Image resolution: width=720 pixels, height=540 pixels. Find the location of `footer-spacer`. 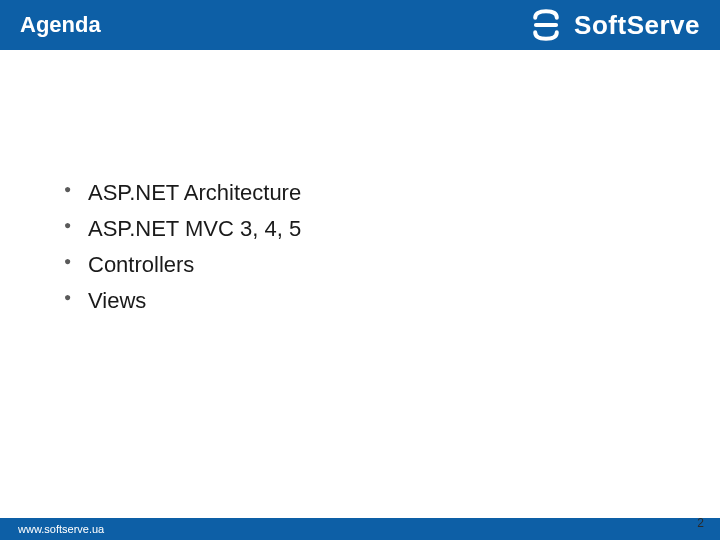

footer-spacer is located at coordinates (692, 529).